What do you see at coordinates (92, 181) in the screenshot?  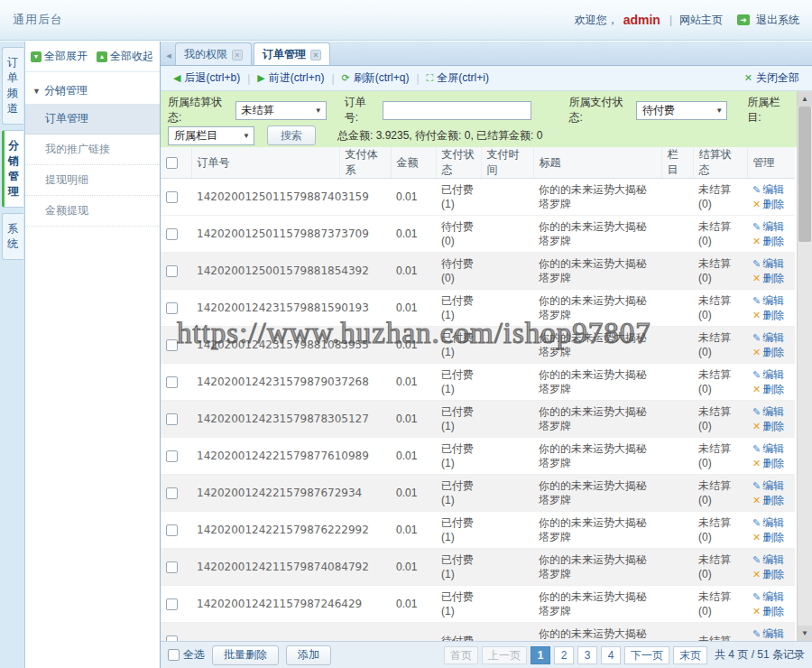 I see `sidebar-item-3: 提现明细` at bounding box center [92, 181].